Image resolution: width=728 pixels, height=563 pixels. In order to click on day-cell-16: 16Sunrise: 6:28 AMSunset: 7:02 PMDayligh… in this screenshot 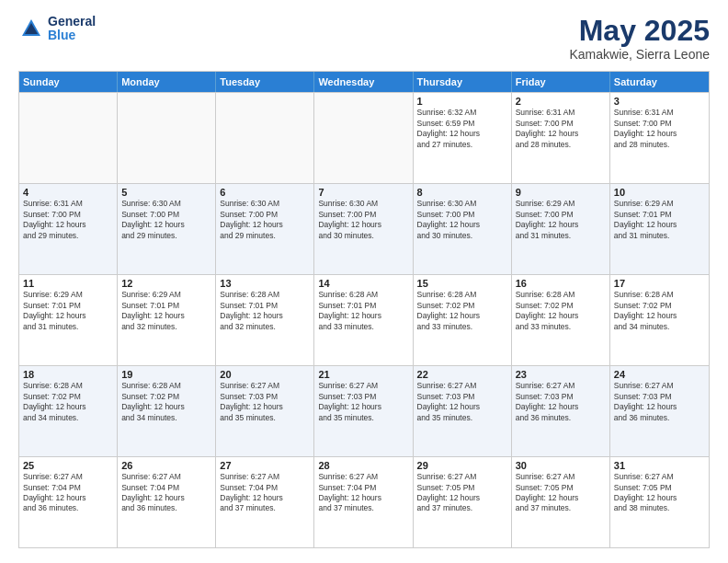, I will do `click(561, 320)`.